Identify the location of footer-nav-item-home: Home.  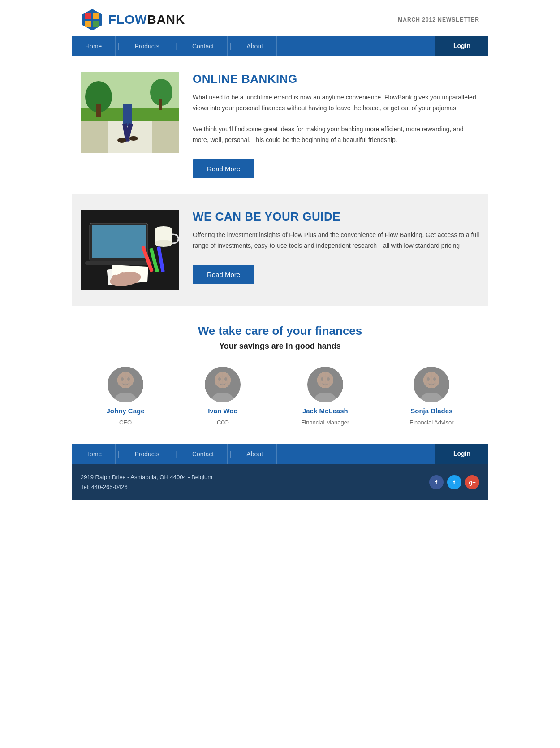
(94, 454).